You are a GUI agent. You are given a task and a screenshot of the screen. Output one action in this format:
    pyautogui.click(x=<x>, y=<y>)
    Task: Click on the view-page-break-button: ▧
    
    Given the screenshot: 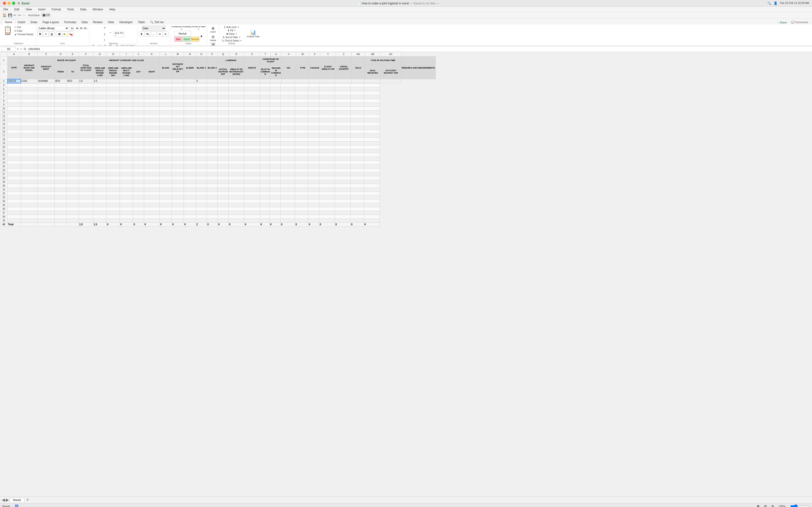 What is the action you would take?
    pyautogui.click(x=772, y=506)
    